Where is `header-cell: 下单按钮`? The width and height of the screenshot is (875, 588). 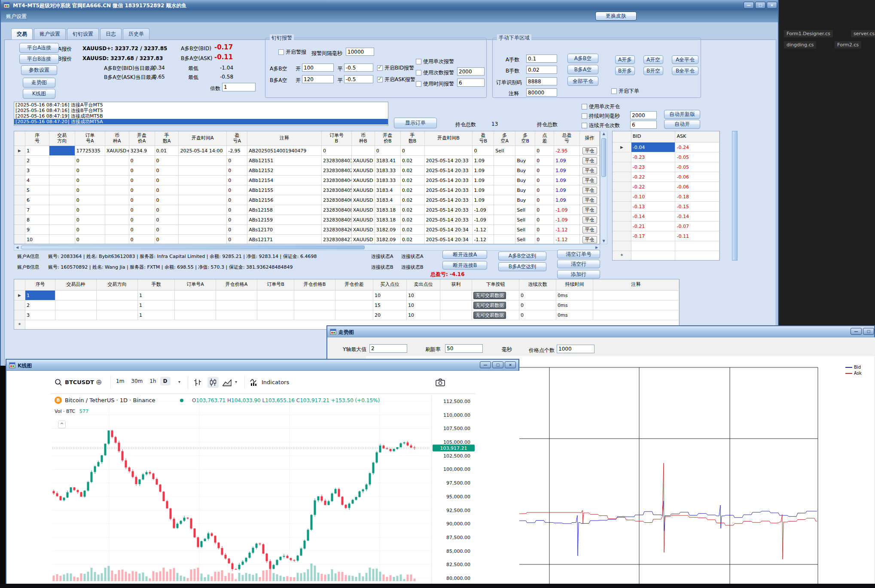 header-cell: 下单按钮 is located at coordinates (496, 285).